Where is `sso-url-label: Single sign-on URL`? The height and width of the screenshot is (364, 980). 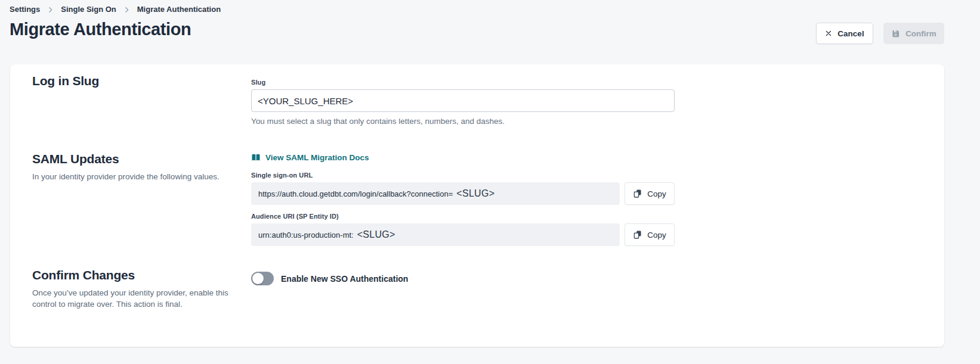 sso-url-label: Single sign-on URL is located at coordinates (463, 175).